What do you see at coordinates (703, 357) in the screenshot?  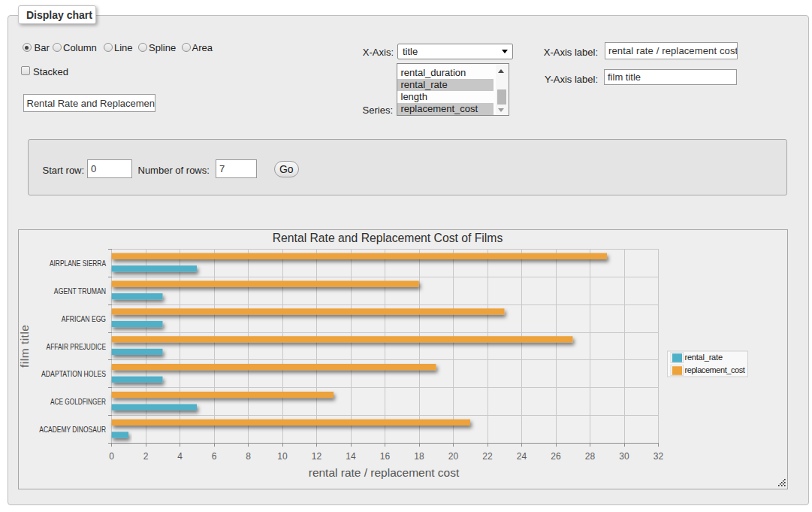 I see `svg-text: rental_rate` at bounding box center [703, 357].